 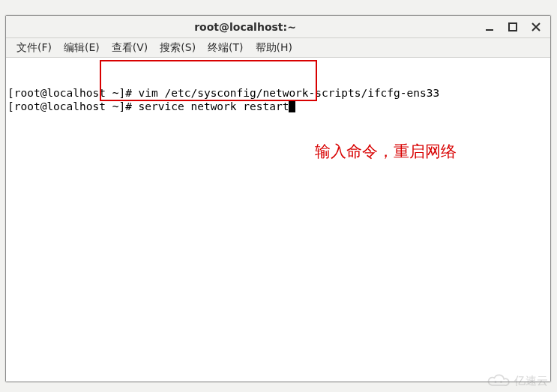 I want to click on menu-file: 文件(F), so click(x=34, y=48).